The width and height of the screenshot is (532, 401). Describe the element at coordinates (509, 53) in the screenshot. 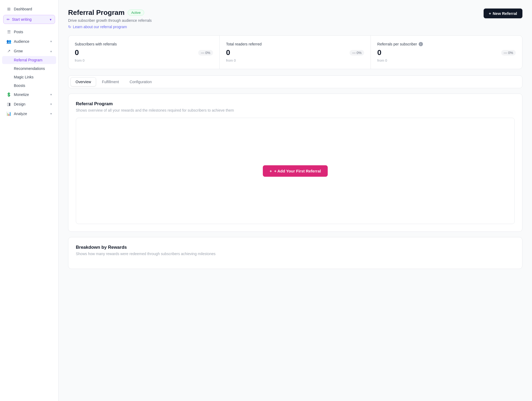

I see `stat-change-per-subscriber: — 0%` at that location.